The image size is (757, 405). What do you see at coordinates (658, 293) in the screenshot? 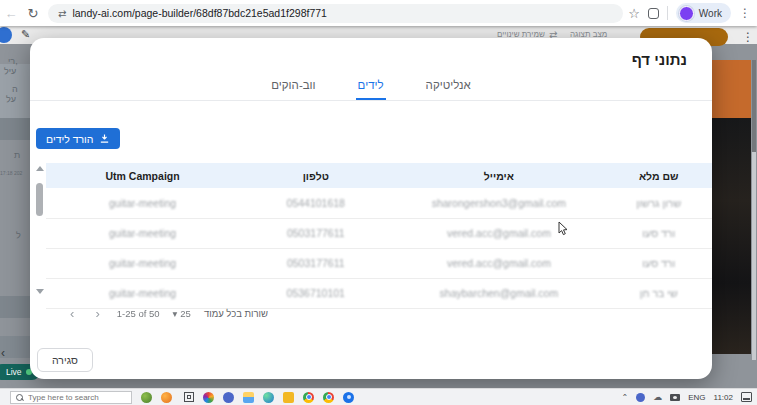
I see `cell-name: שי בר חן` at bounding box center [658, 293].